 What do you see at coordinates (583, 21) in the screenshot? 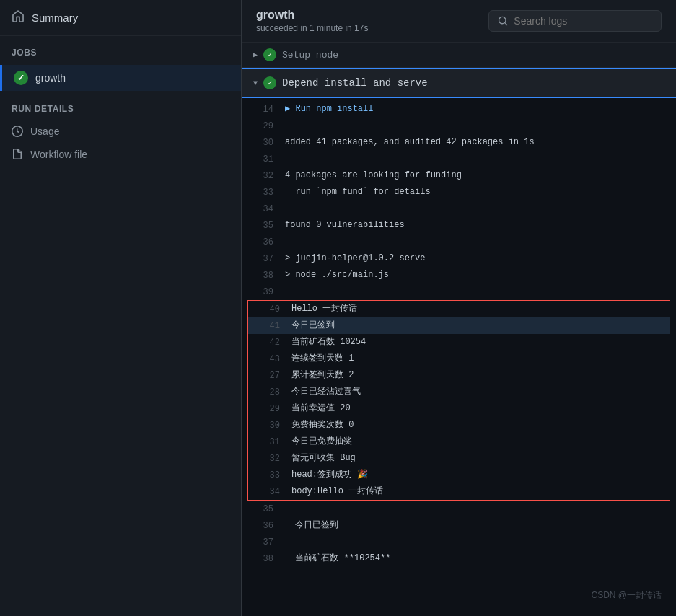
I see `search-logs-input` at bounding box center [583, 21].